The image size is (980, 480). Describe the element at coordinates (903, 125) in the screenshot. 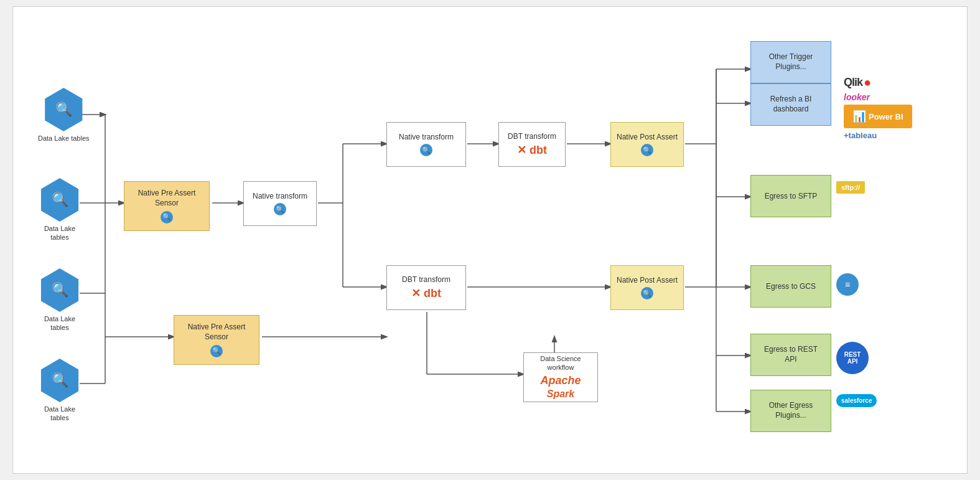

I see `bi-tools-area: Qlik ● looker 📊 Power BI +tableau` at that location.